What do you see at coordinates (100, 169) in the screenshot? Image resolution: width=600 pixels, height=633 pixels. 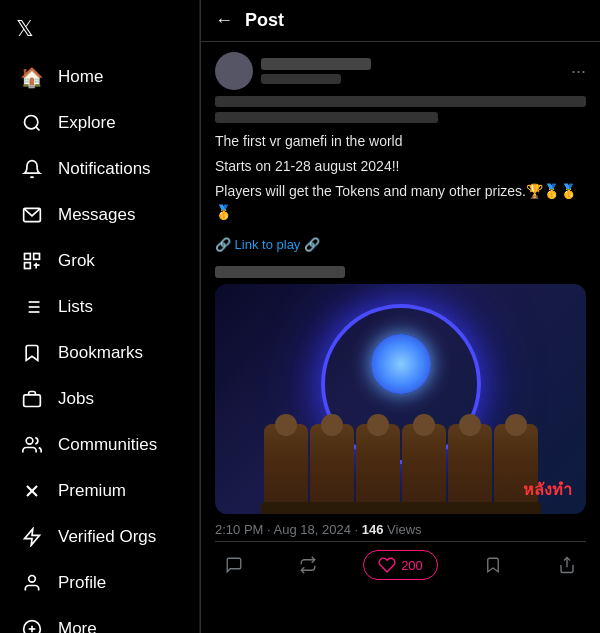 I see `sidebar-item-notifications: Notifications` at bounding box center [100, 169].